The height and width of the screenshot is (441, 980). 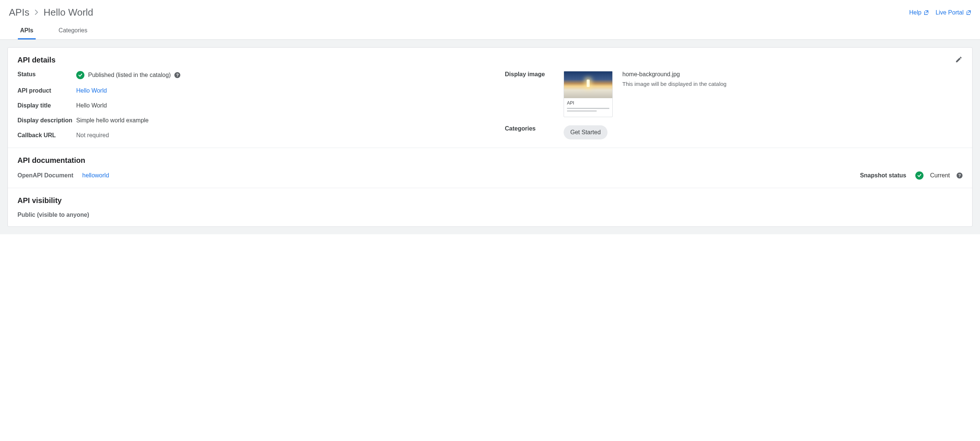 I want to click on categories-label: Categories, so click(x=534, y=129).